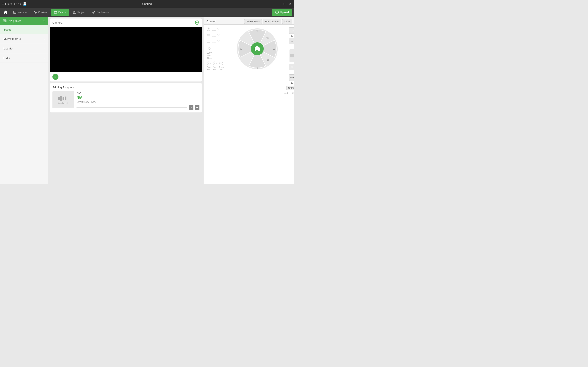 The image size is (588, 367). I want to click on calibration-tab: Calibration, so click(100, 12).